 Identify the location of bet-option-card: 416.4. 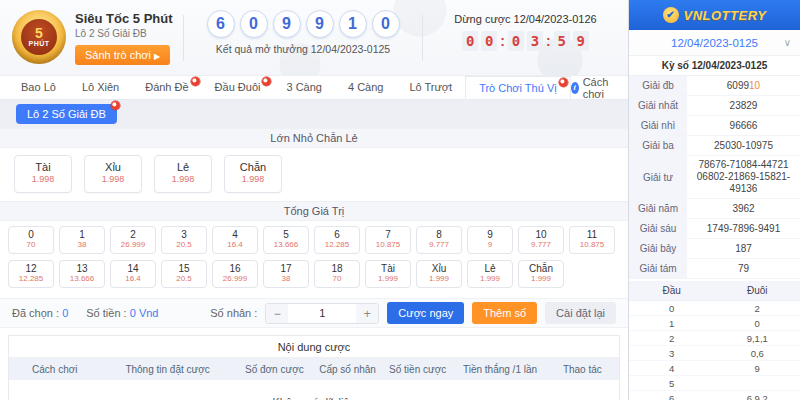
(235, 240).